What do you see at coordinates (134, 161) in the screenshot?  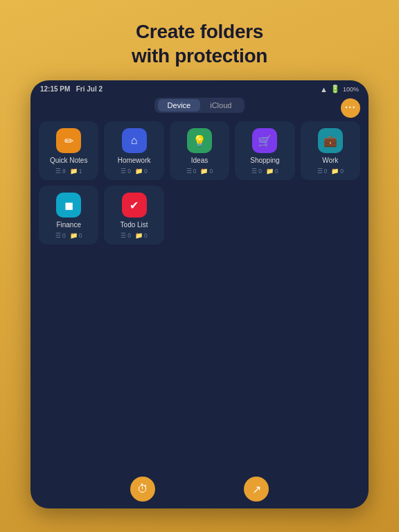 I see `folder-name: Homework` at bounding box center [134, 161].